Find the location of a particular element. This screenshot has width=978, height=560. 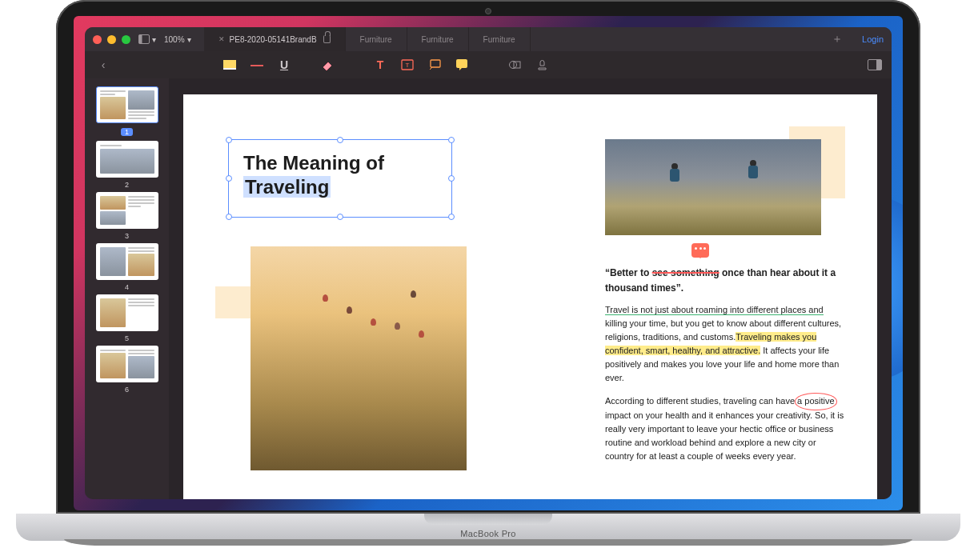

page-thumbnail: 6 is located at coordinates (127, 370).